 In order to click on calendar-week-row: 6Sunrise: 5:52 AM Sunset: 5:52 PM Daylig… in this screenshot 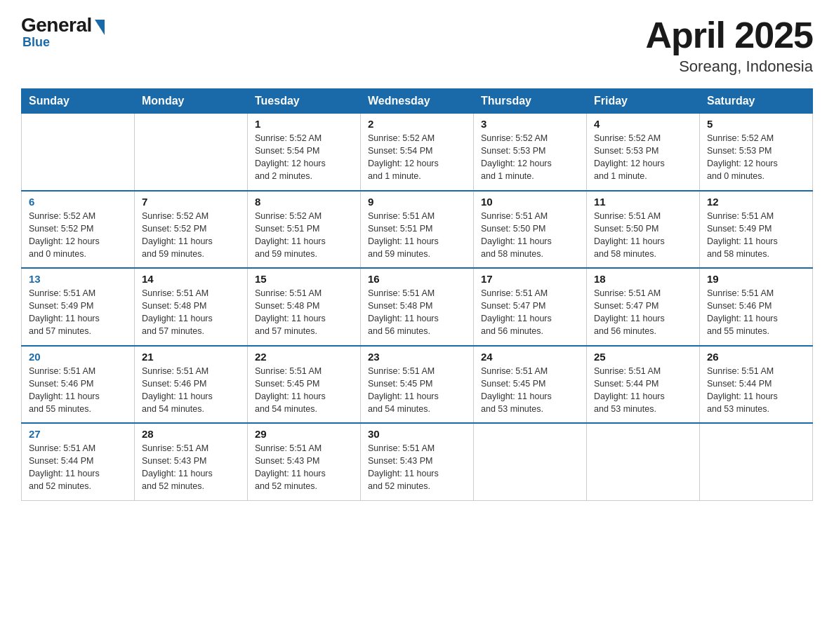, I will do `click(417, 230)`.